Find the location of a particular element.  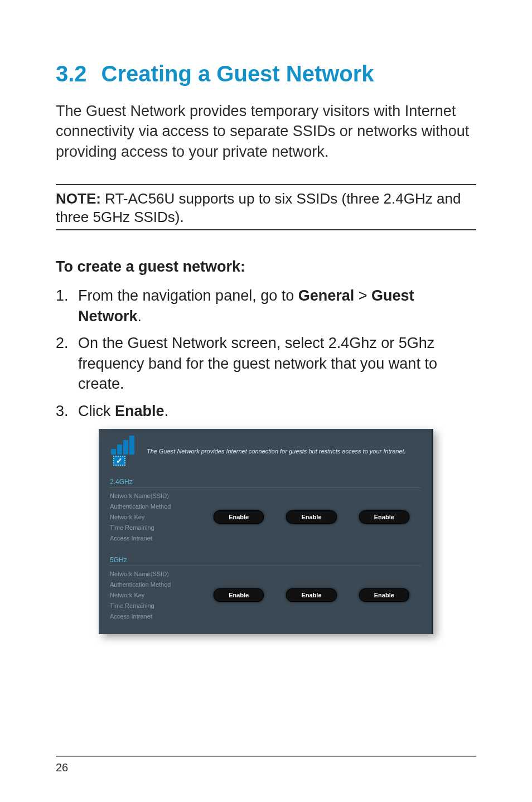

step-1: 1. From the navigation panel, go to Gene… is located at coordinates (266, 306).